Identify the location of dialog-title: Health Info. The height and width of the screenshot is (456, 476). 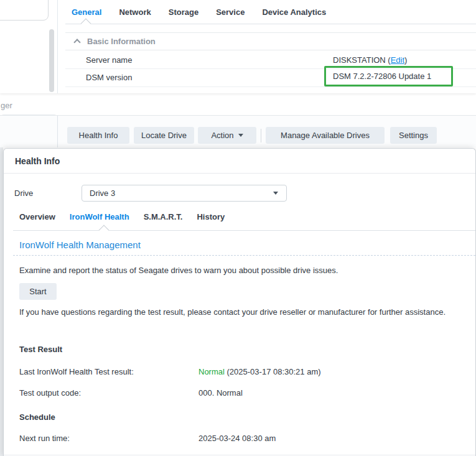
(240, 161).